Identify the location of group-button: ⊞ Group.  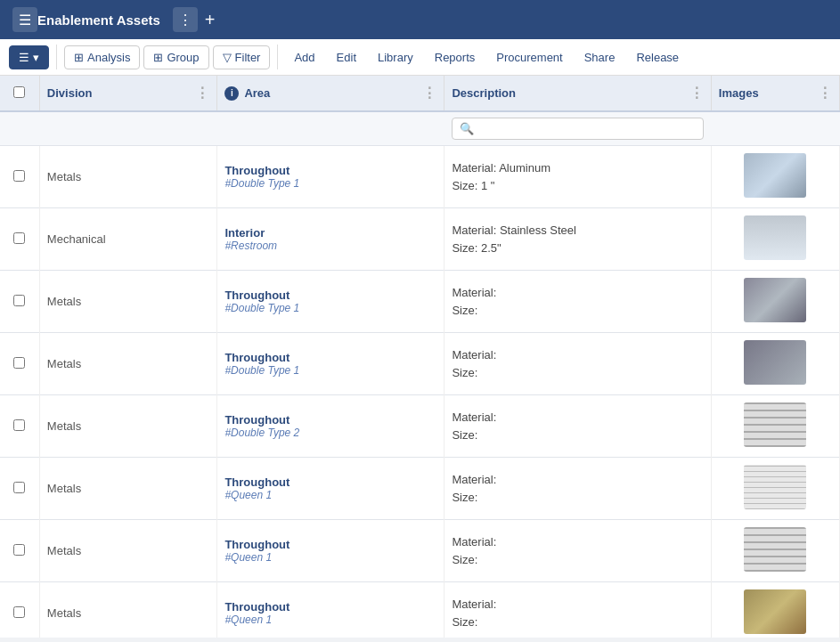
(176, 57).